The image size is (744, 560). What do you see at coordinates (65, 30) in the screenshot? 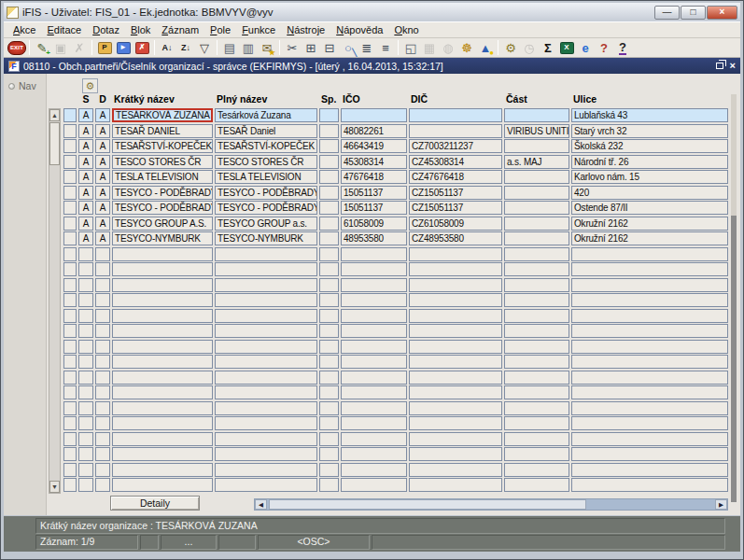
I see `menu-item-editace: Editace` at bounding box center [65, 30].